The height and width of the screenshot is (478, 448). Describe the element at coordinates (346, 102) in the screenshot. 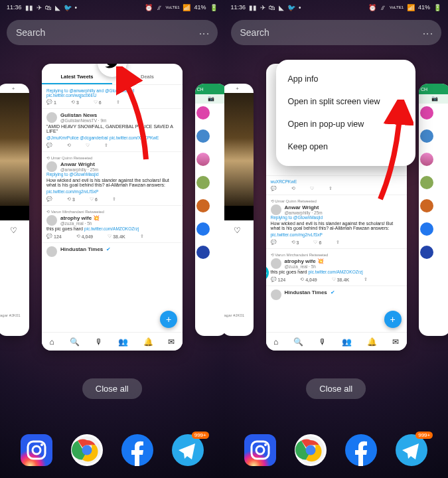

I see `menu-split-screen: Open in split screen view` at that location.